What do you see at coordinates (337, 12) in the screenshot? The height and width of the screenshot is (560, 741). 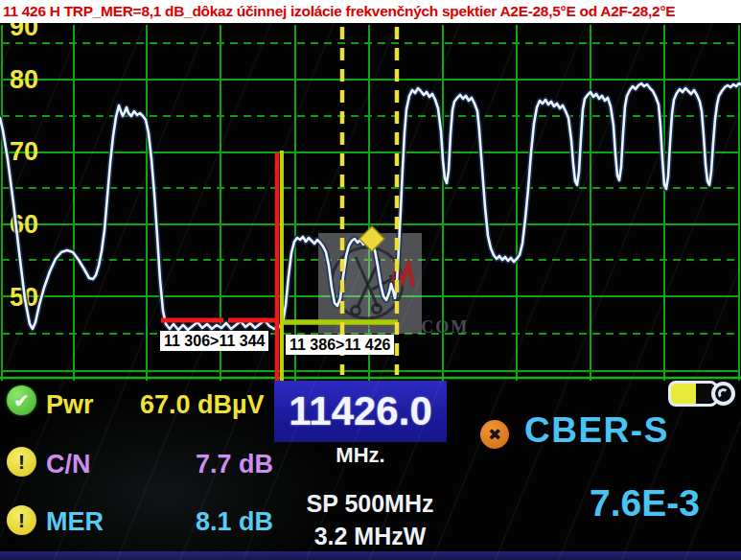 I see `title-text: 11 426 H TRP_MER=8,1 dB_dôkaz účinnej iz…` at bounding box center [337, 12].